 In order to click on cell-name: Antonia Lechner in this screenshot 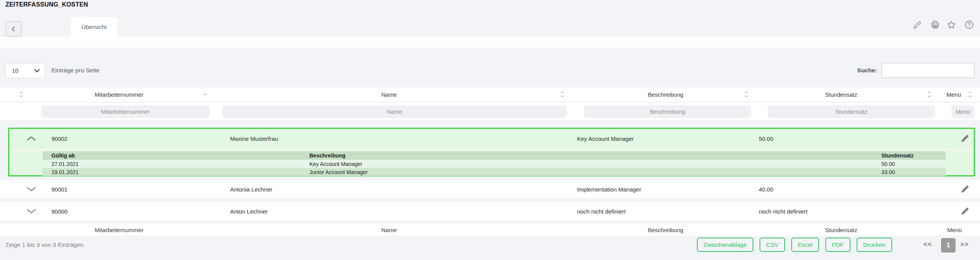, I will do `click(251, 189)`.